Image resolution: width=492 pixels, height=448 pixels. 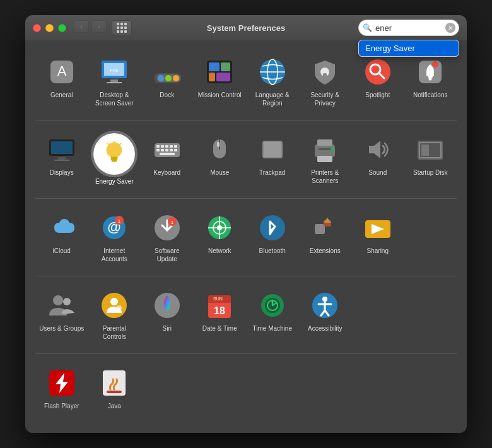 What do you see at coordinates (167, 150) in the screenshot?
I see `keyboard-icon` at bounding box center [167, 150].